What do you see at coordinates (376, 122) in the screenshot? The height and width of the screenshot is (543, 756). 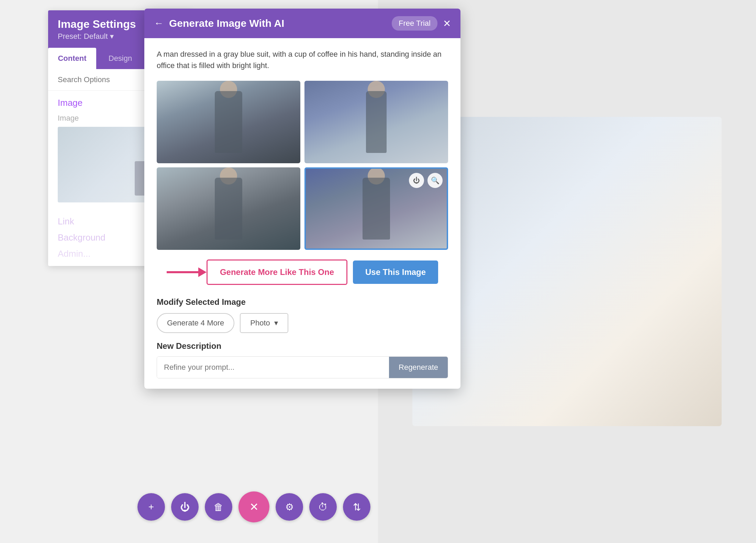 I see `img-2-overlay` at bounding box center [376, 122].